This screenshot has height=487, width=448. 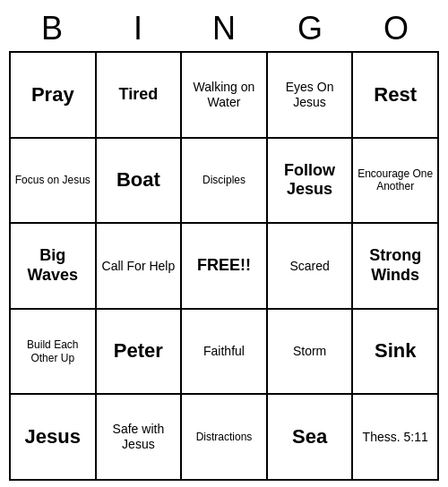 What do you see at coordinates (139, 437) in the screenshot?
I see `cell-text-21: Safe with Jesus` at bounding box center [139, 437].